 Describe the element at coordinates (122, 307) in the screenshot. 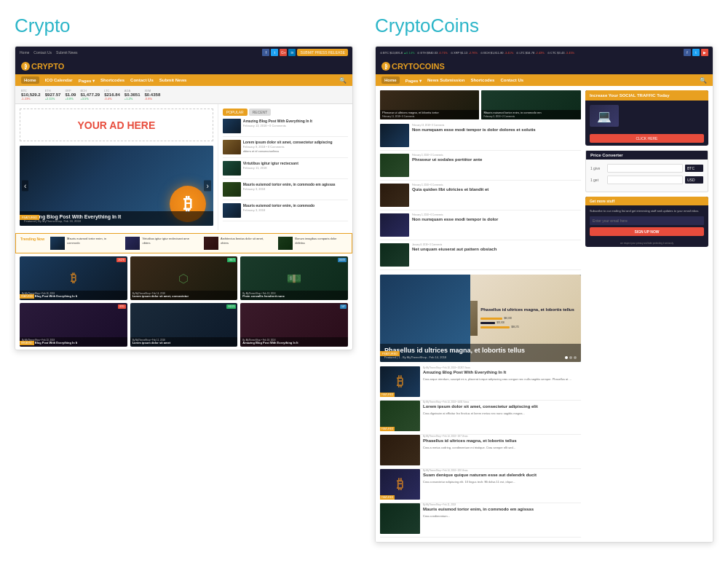

I see `grid-card-badge-4: BTG` at that location.